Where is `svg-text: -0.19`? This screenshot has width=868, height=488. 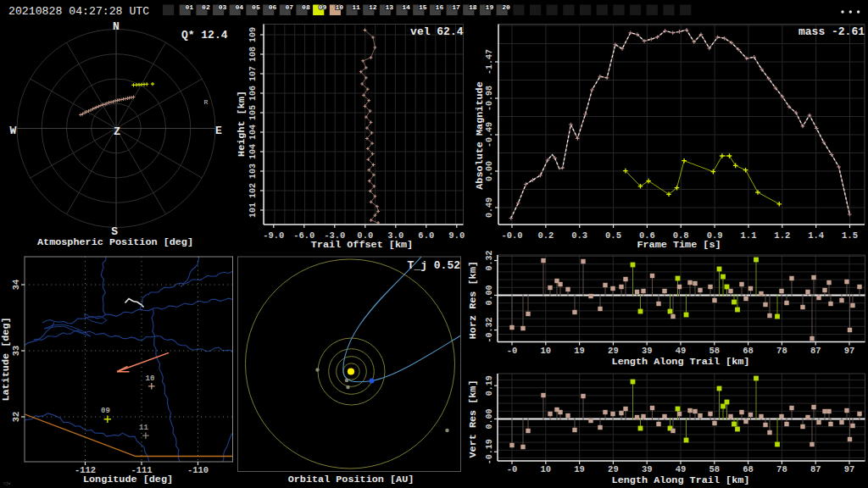 svg-text: -0.19 is located at coordinates (490, 452).